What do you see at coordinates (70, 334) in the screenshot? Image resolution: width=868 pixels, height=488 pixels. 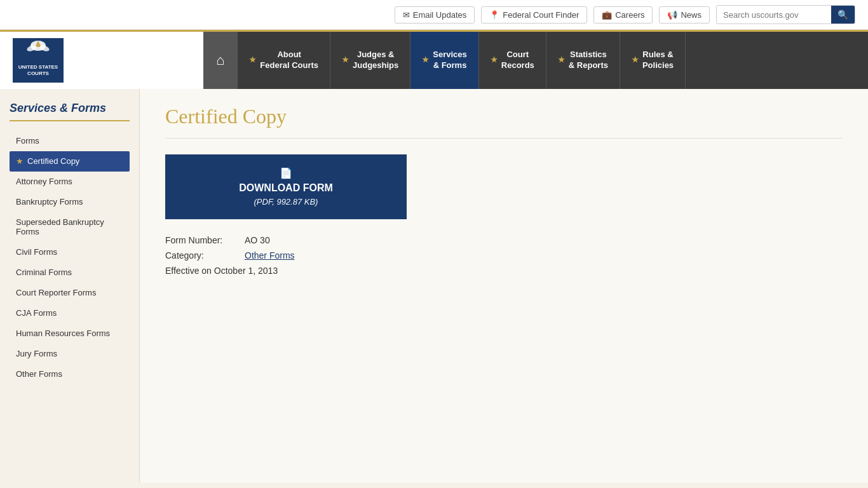 I see `sidebar-link-hr-forms: Human Resources Forms` at bounding box center [70, 334].